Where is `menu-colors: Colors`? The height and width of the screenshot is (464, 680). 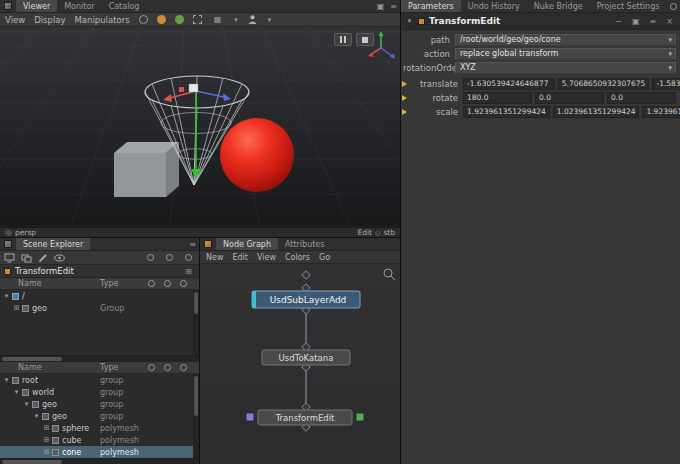 menu-colors: Colors is located at coordinates (298, 258).